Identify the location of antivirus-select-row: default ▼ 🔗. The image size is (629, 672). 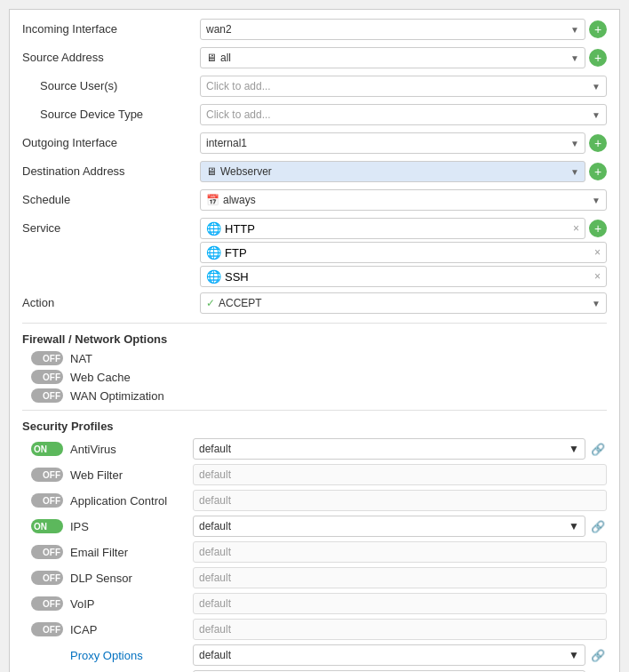
(400, 449).